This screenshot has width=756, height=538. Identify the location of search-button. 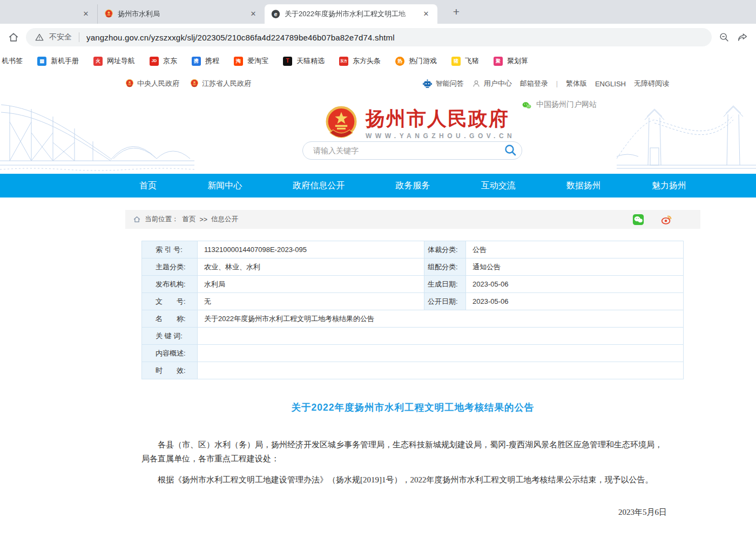
(510, 151).